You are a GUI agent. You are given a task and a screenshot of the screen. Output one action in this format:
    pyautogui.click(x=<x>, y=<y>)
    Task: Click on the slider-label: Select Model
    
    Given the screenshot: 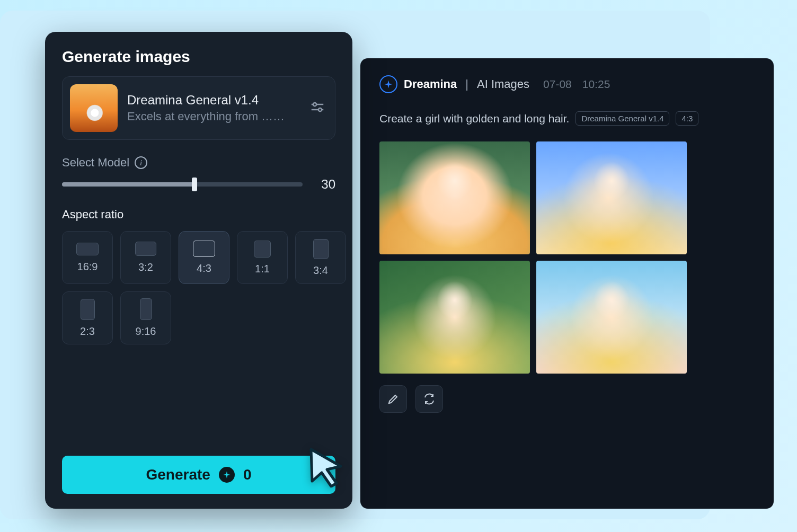 What is the action you would take?
    pyautogui.click(x=95, y=163)
    